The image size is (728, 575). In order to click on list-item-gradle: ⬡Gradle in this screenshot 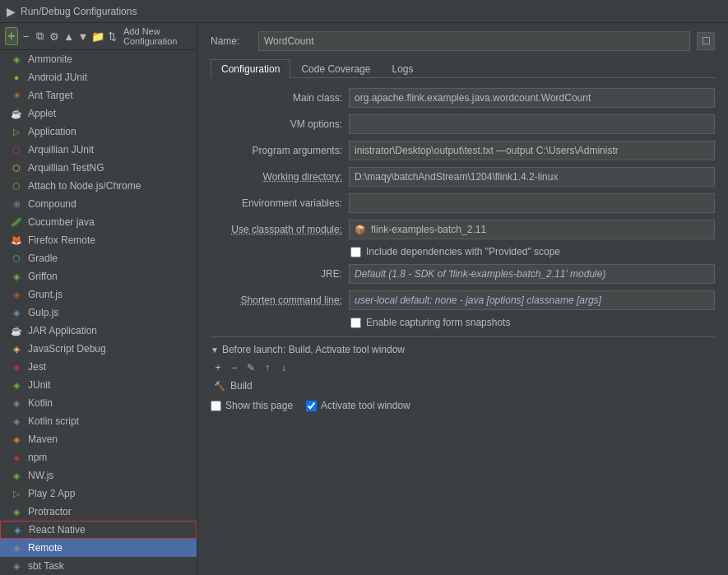, I will do `click(99, 258)`.